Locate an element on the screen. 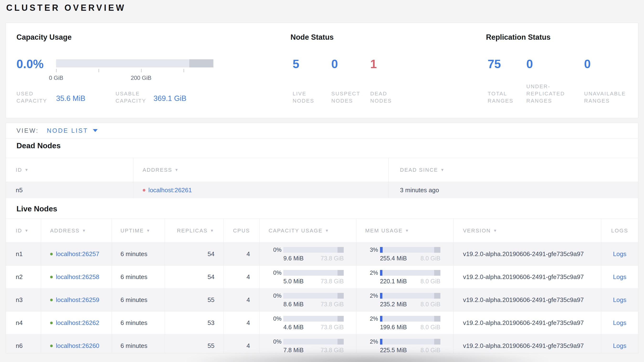  mem-percent: 3% is located at coordinates (372, 250).